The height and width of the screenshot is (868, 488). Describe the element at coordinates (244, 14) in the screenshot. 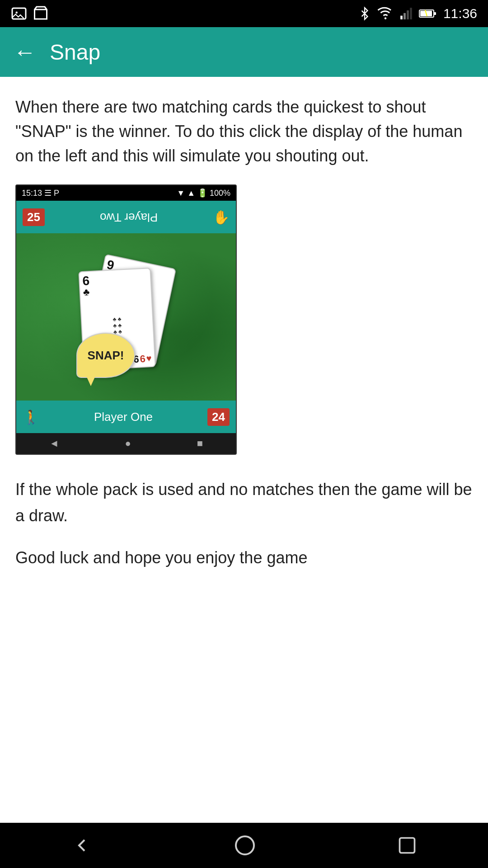

I see `status-bar: 11:36` at that location.